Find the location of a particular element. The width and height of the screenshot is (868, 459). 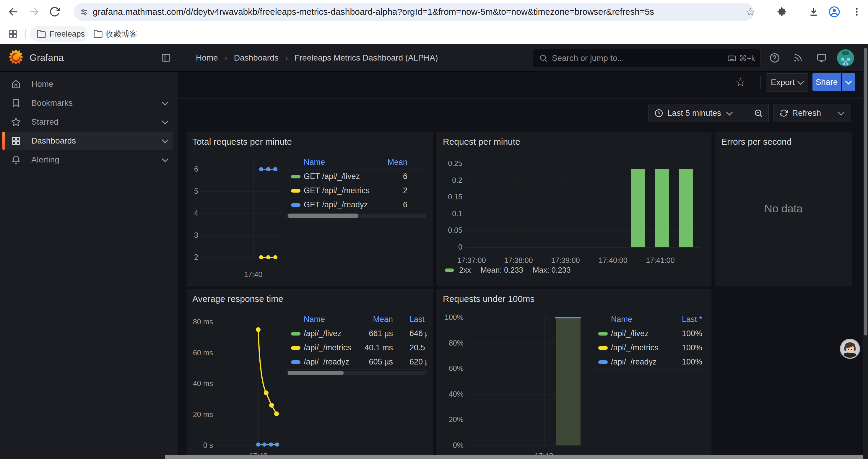

sidebar-item-home: Home is located at coordinates (88, 84).